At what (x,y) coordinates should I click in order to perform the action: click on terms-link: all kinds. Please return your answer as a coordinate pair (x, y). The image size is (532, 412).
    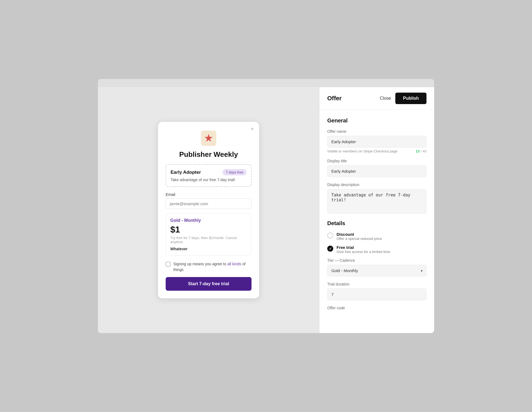
    Looking at the image, I should click on (235, 264).